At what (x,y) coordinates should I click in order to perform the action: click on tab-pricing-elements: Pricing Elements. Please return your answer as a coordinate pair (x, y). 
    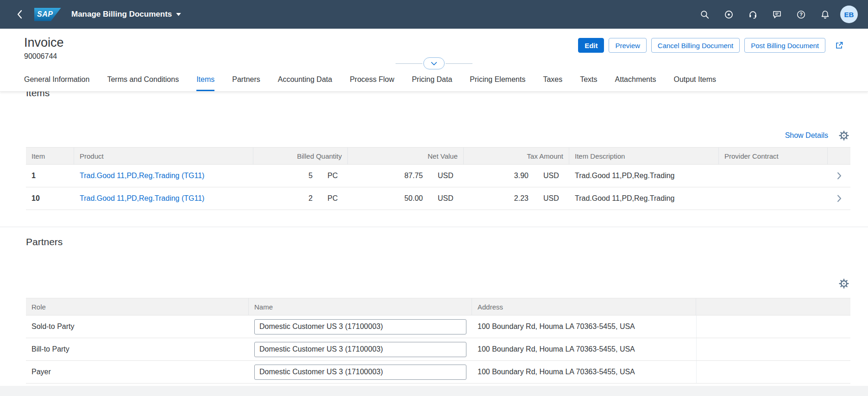
    Looking at the image, I should click on (497, 83).